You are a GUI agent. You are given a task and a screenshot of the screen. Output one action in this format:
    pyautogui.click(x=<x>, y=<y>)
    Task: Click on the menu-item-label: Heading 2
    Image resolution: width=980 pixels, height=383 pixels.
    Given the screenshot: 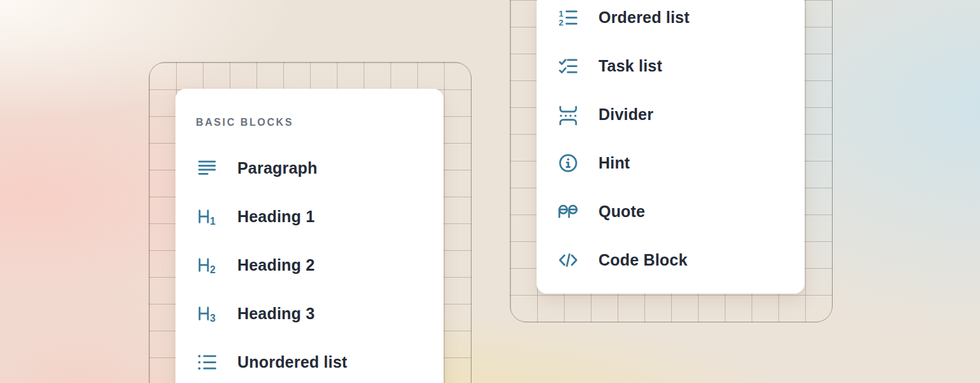 What is the action you would take?
    pyautogui.click(x=276, y=266)
    